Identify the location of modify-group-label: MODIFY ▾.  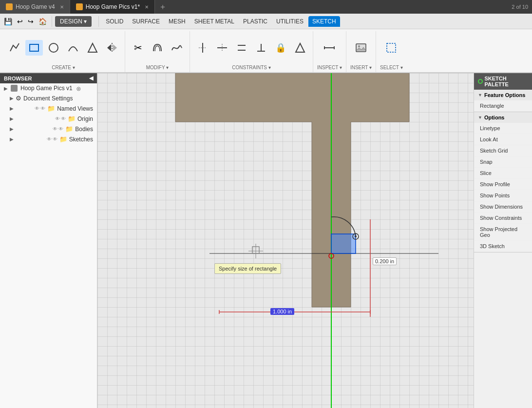
(157, 67).